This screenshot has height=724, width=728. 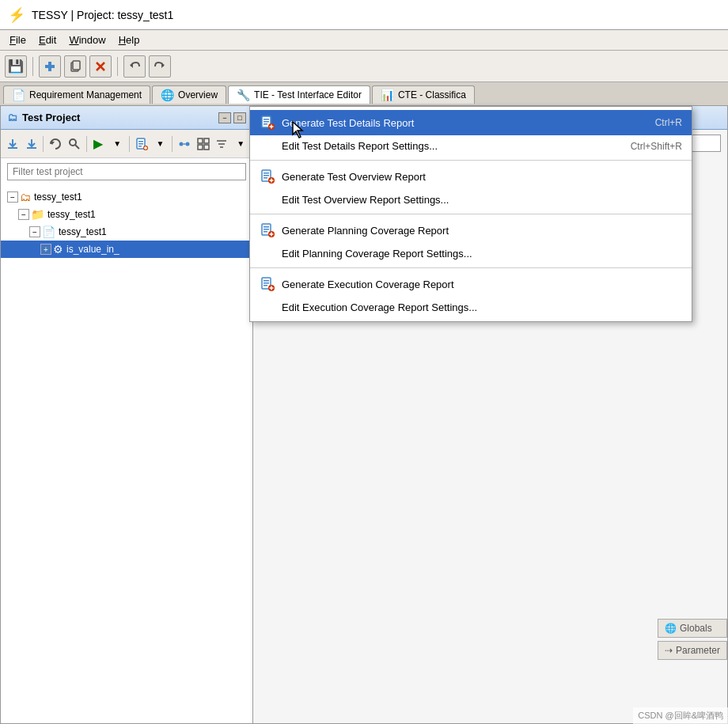 What do you see at coordinates (127, 214) in the screenshot?
I see `tree-item-child1: − 📁 tessy_test1` at bounding box center [127, 214].